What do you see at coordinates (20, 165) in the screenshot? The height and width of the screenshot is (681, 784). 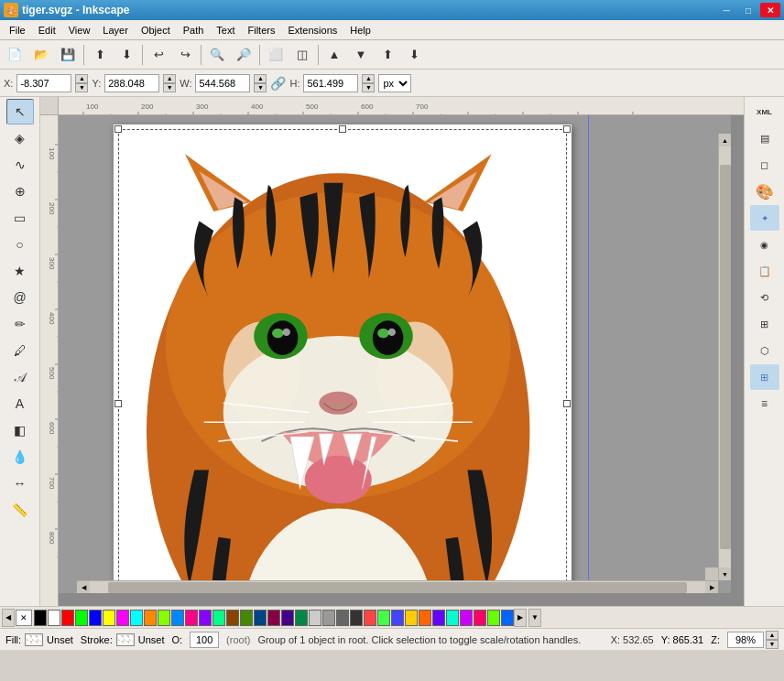 I see `tweak-tool-btn: ∿` at bounding box center [20, 165].